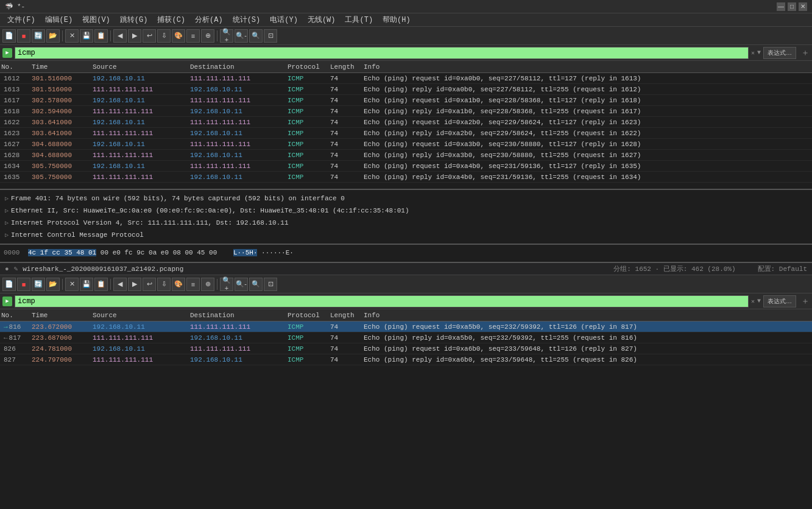 The height and width of the screenshot is (509, 812). I want to click on toolbar-zoom-in: 🔍+, so click(227, 36).